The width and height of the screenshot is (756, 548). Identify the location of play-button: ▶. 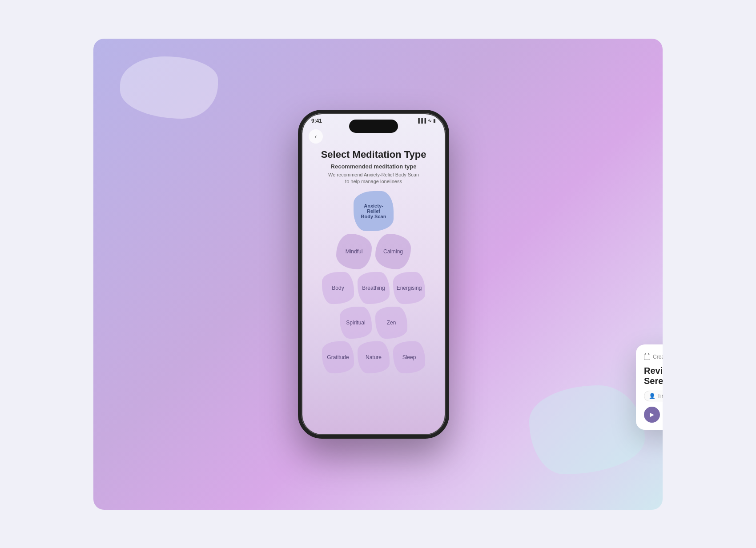
(652, 415).